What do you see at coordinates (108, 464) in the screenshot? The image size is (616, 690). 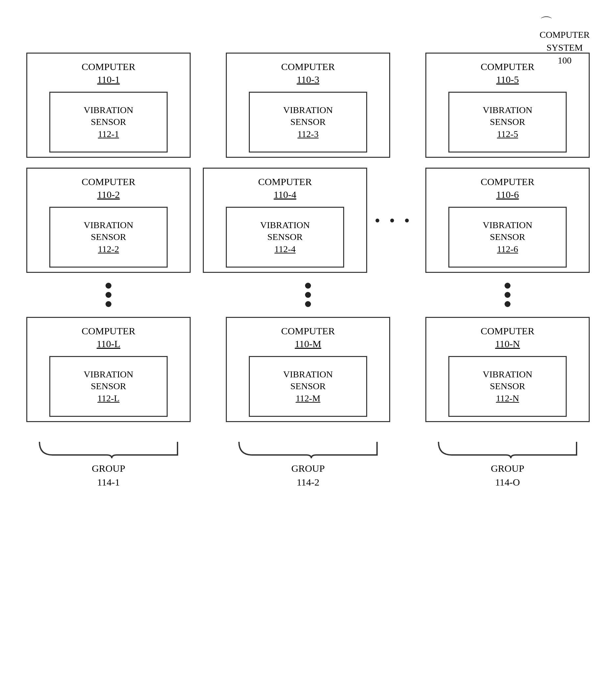 I see `group-item-1: GROUP114-1` at bounding box center [108, 464].